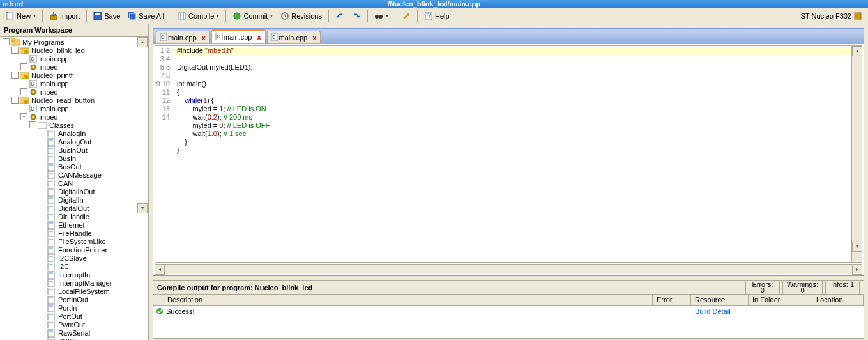 This screenshot has width=868, height=340. What do you see at coordinates (73, 208) in the screenshot?
I see `tree-label: DigitalOut` at bounding box center [73, 208].